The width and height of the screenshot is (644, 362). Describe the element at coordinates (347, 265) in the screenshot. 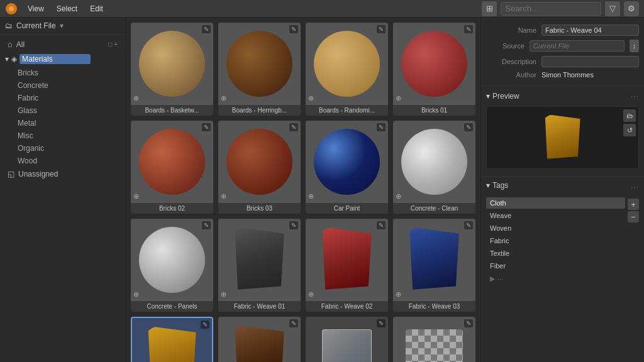

I see `list-item: ✎ ⊕ Fabric - Weave 02` at that location.